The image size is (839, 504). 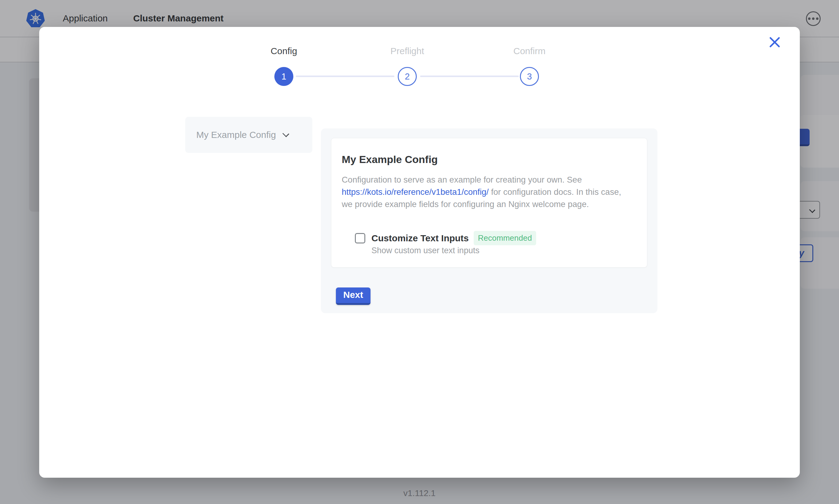 I want to click on step-circle-3: 3, so click(x=529, y=76).